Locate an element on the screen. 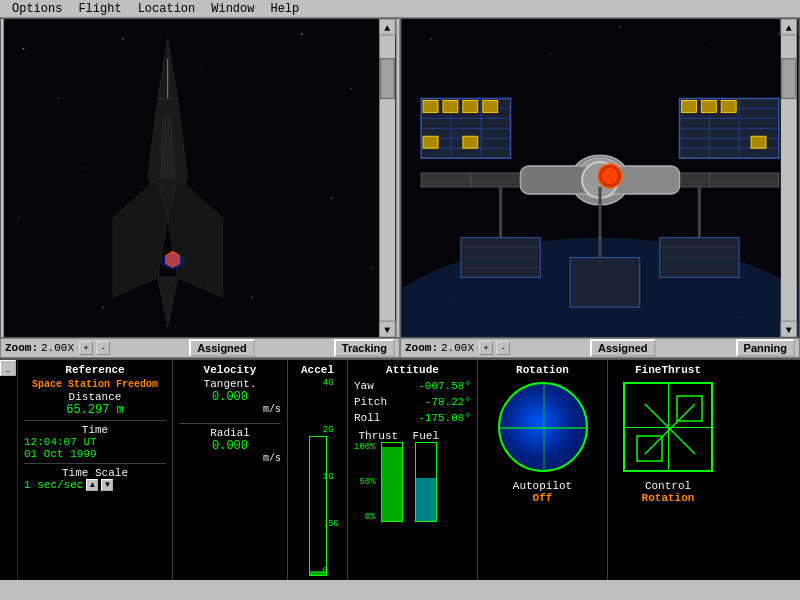  timescale-row: 1 sec/sec ▲ ▼ is located at coordinates (95, 485).